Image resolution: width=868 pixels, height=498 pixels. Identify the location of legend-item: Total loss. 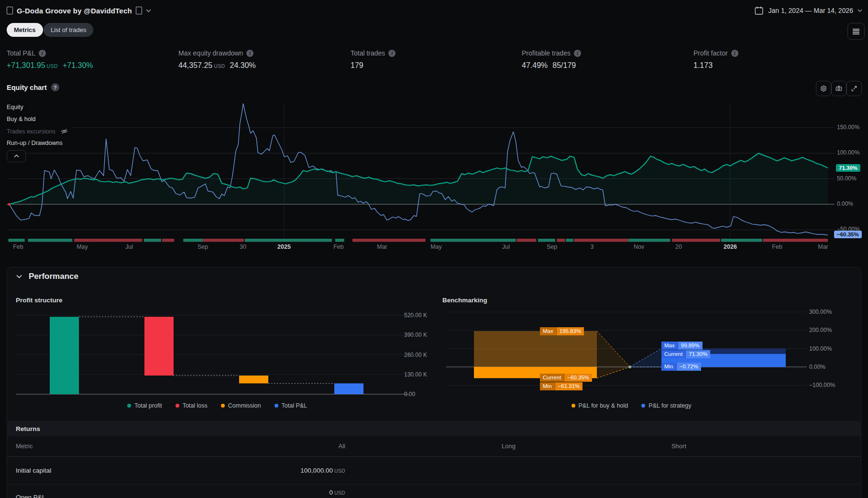
(191, 406).